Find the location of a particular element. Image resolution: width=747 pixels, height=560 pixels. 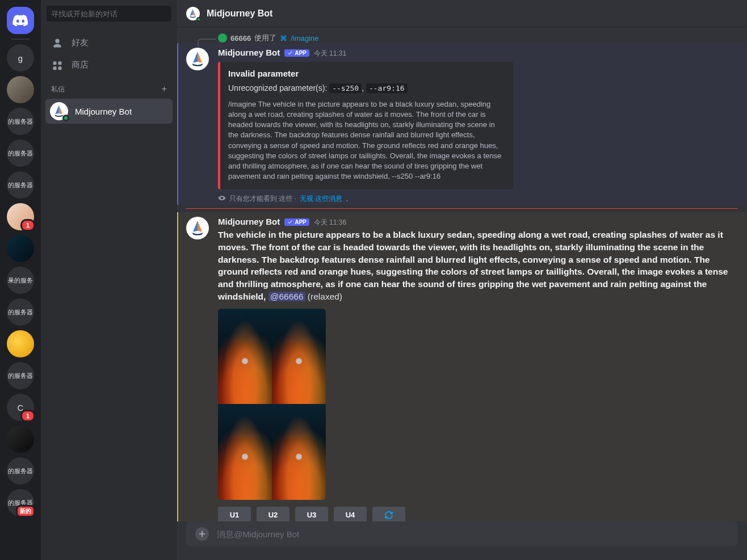

friends-label: 好友 is located at coordinates (80, 43).